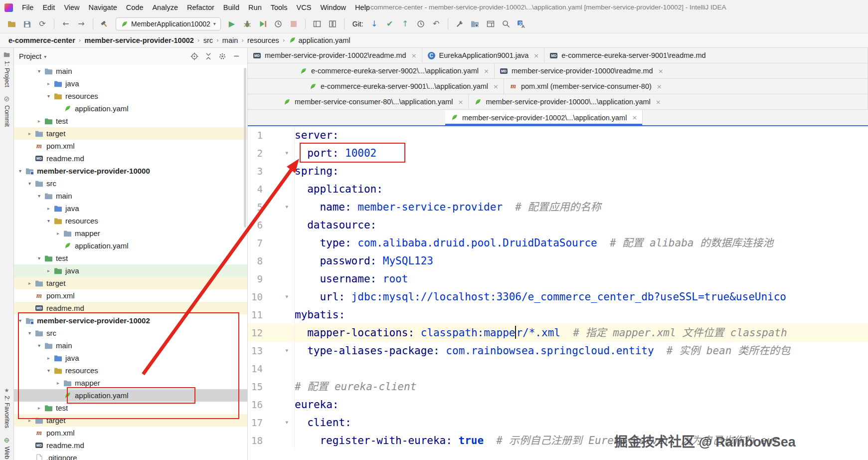 Image resolution: width=868 pixels, height=460 pixels. Describe the element at coordinates (27, 24) in the screenshot. I see `save-all-icon` at that location.